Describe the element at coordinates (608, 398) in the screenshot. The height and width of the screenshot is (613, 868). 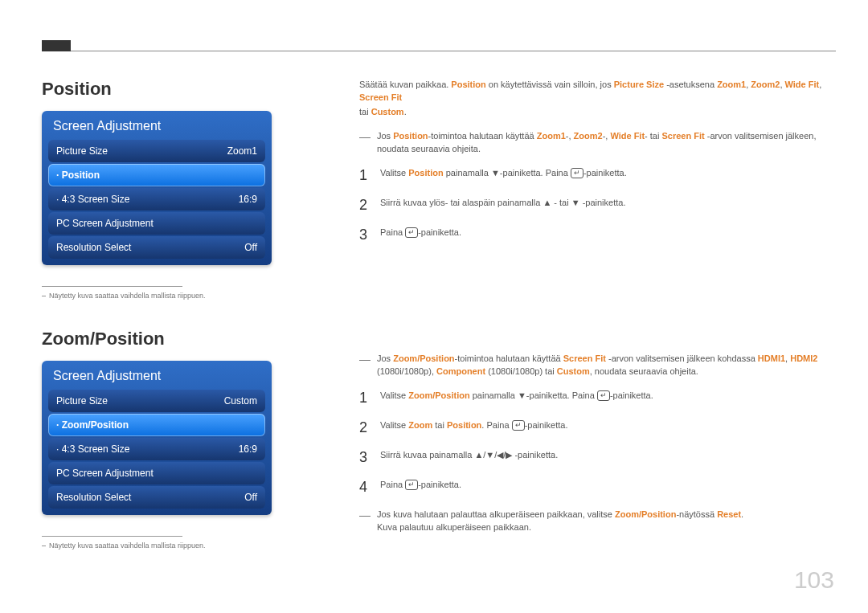
I see `step-text: Valitse Zoom/Position painamalla ▼-paini…` at that location.